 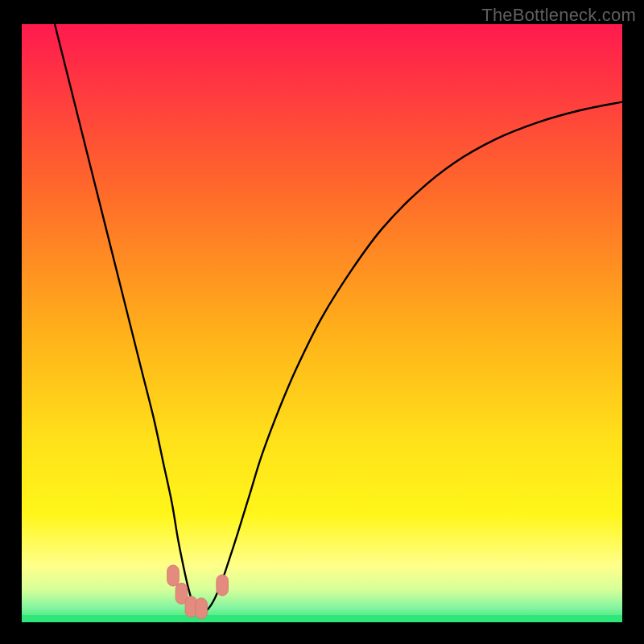 What do you see at coordinates (322, 618) in the screenshot?
I see `green-baseline-band` at bounding box center [322, 618].